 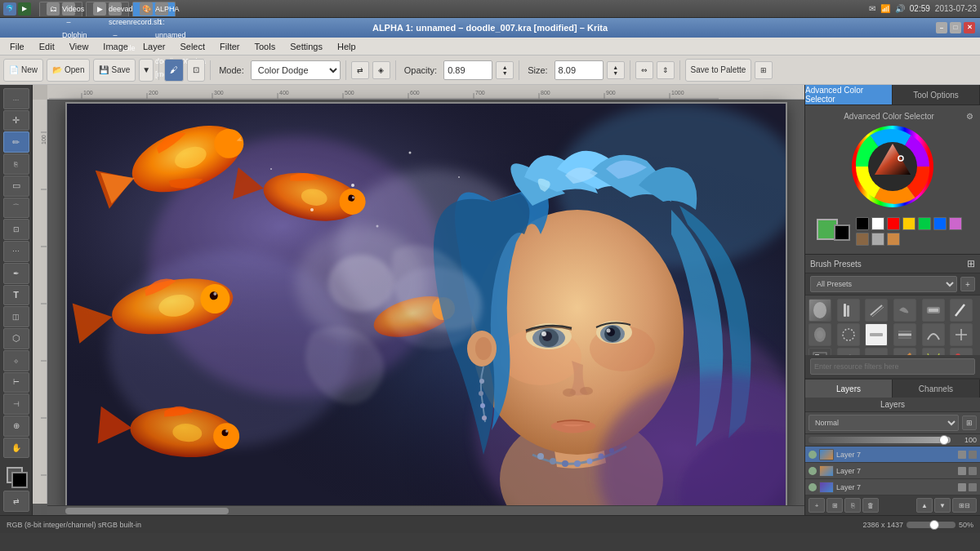 What do you see at coordinates (47, 47) in the screenshot?
I see `menu-edit: Edit` at bounding box center [47, 47].